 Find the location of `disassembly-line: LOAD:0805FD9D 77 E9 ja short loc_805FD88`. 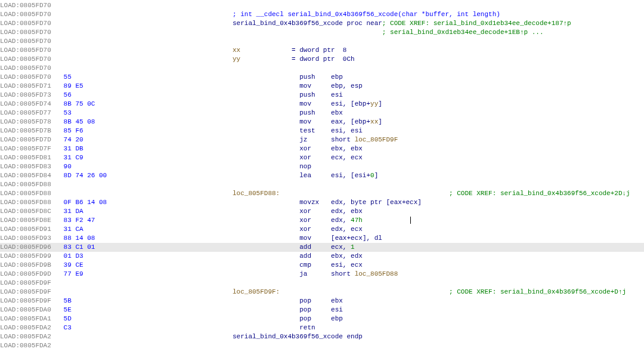

disassembly-line: LOAD:0805FD9D 77 E9 ja short loc_805FD88 is located at coordinates (322, 274).